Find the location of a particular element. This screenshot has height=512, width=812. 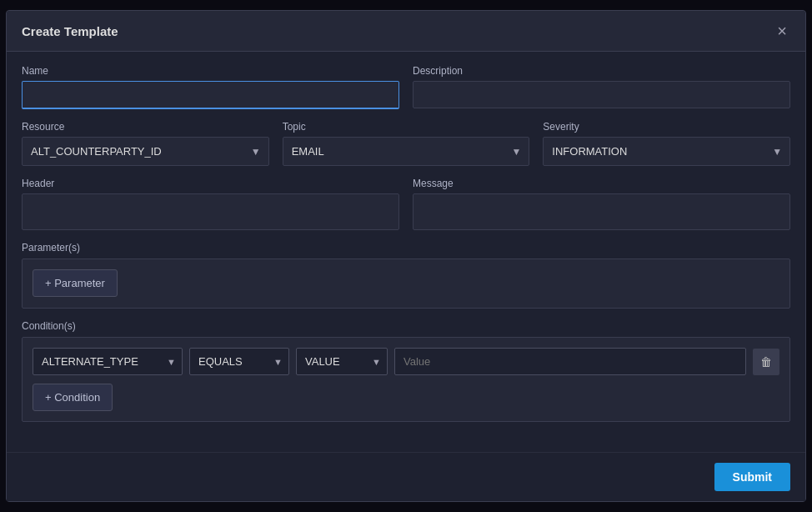

severity-label: Severity is located at coordinates (667, 127).